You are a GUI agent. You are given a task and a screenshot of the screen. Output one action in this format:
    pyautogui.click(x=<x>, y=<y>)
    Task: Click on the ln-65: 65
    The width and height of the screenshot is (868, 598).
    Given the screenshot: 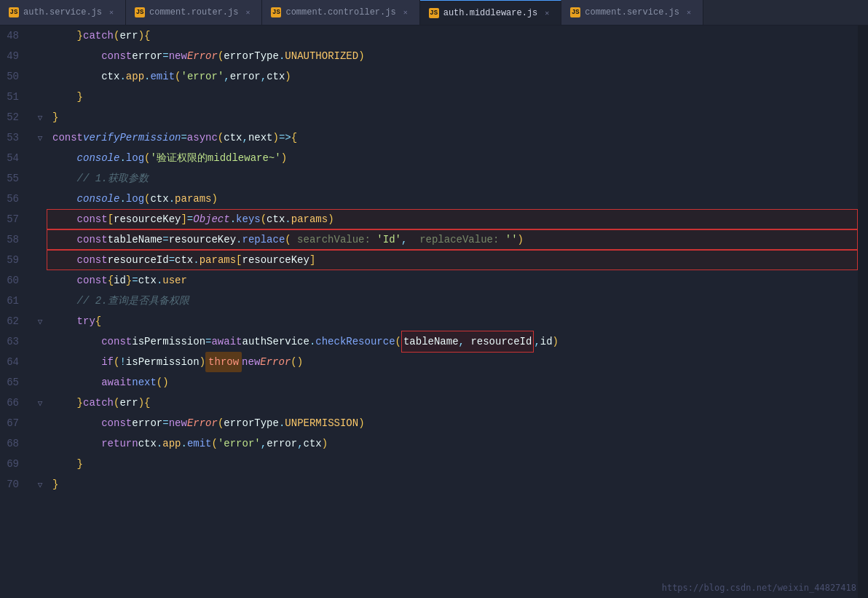 What is the action you would take?
    pyautogui.click(x=13, y=382)
    